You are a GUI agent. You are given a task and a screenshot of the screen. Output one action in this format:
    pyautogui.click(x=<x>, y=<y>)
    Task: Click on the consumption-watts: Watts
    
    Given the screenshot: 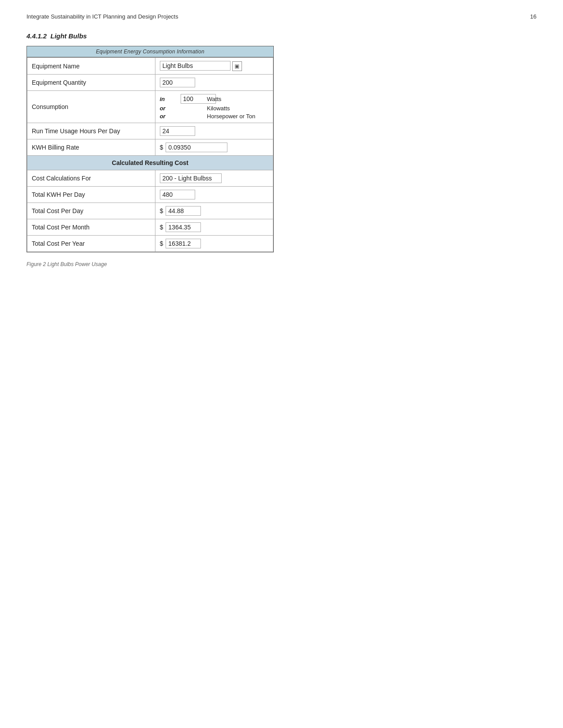 What is the action you would take?
    pyautogui.click(x=238, y=99)
    